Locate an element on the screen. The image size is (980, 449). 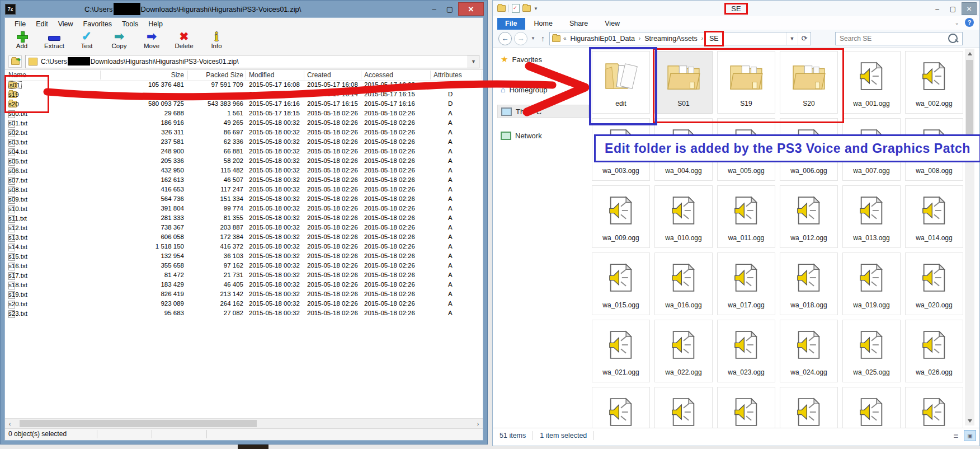
vertical-scrollbar is located at coordinates (970, 237).